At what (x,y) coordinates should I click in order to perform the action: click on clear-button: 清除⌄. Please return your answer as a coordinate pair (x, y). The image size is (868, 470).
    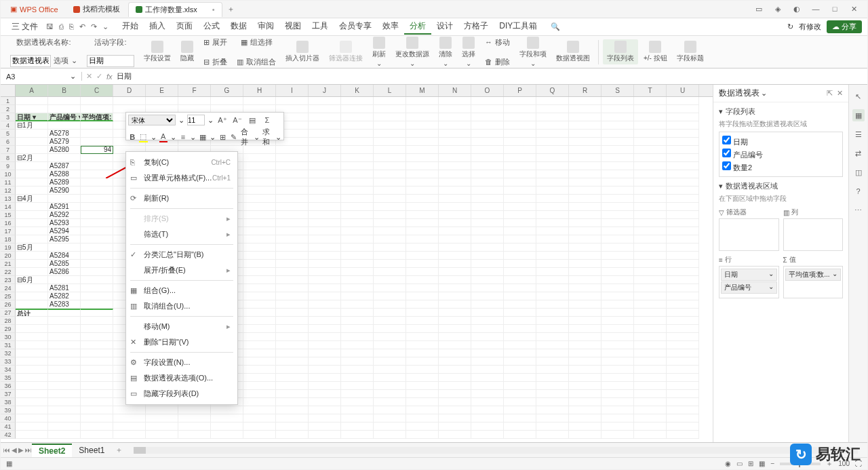
    Looking at the image, I should click on (446, 52).